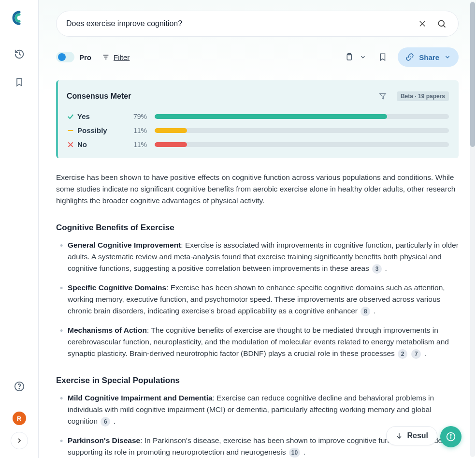 The height and width of the screenshot is (458, 476). Describe the element at coordinates (72, 117) in the screenshot. I see `yes-icon` at that location.